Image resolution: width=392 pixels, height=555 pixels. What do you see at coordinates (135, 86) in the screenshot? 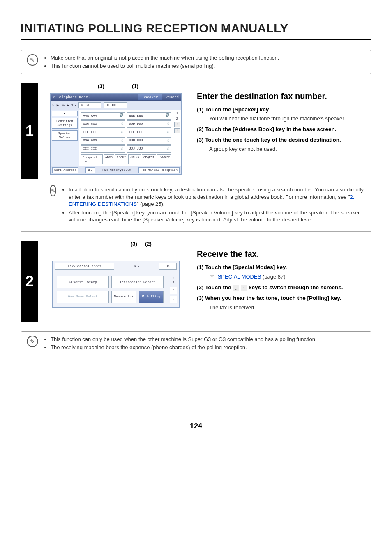
I see `callout-1: (1)` at bounding box center [135, 86].